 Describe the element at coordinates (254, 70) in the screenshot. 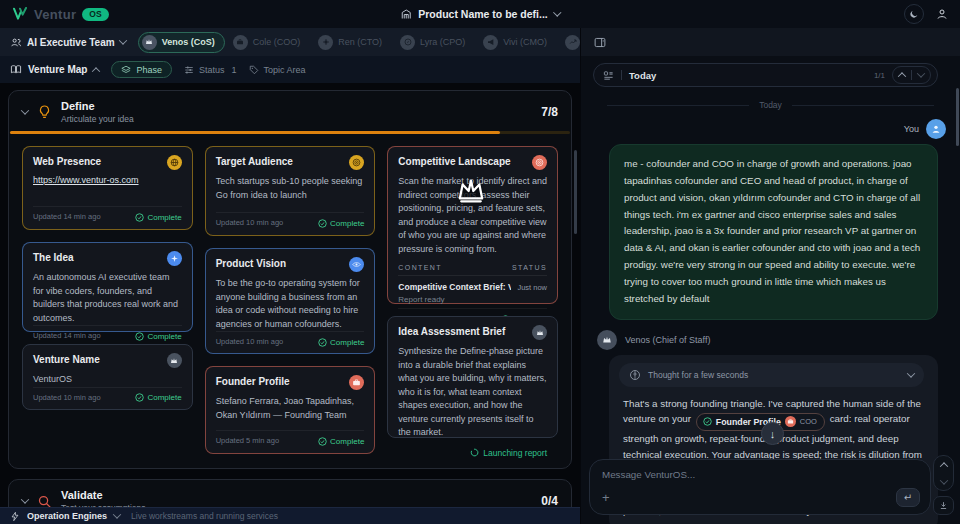

I see `tag-icon` at that location.